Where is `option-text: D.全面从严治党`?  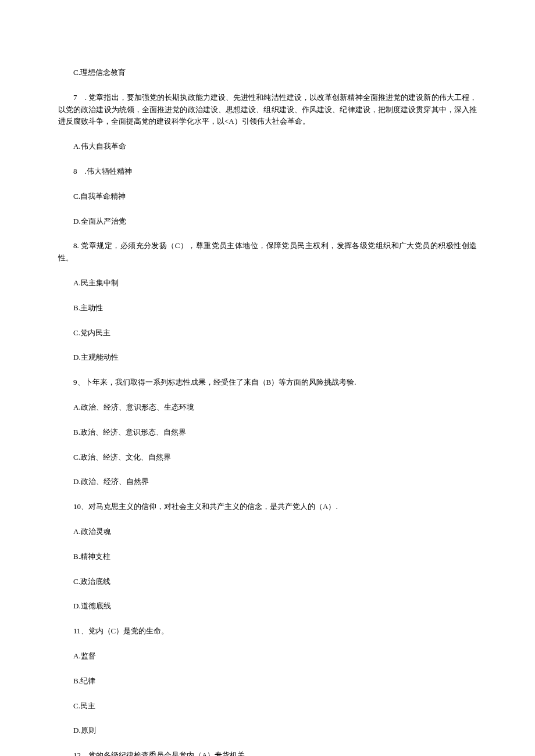
option-text: D.全面从严治党 is located at coordinates (268, 222).